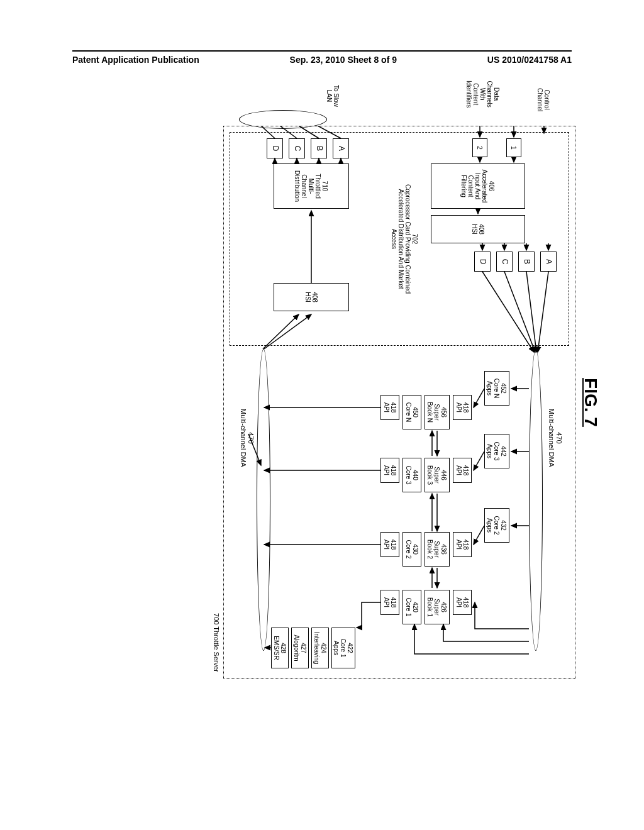 The height and width of the screenshot is (830, 644). I want to click on lan-out-B: B, so click(319, 148).